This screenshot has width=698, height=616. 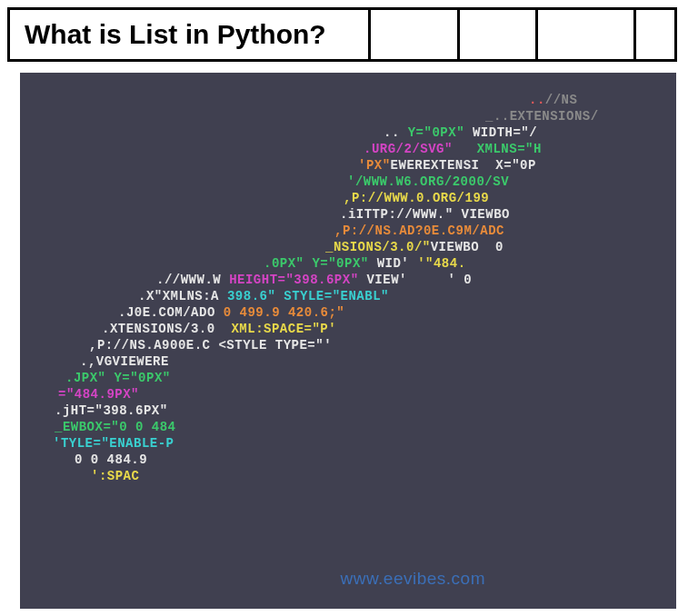 What do you see at coordinates (453, 149) in the screenshot?
I see `code-line: .URG/2/SVG" XMLNS="H` at bounding box center [453, 149].